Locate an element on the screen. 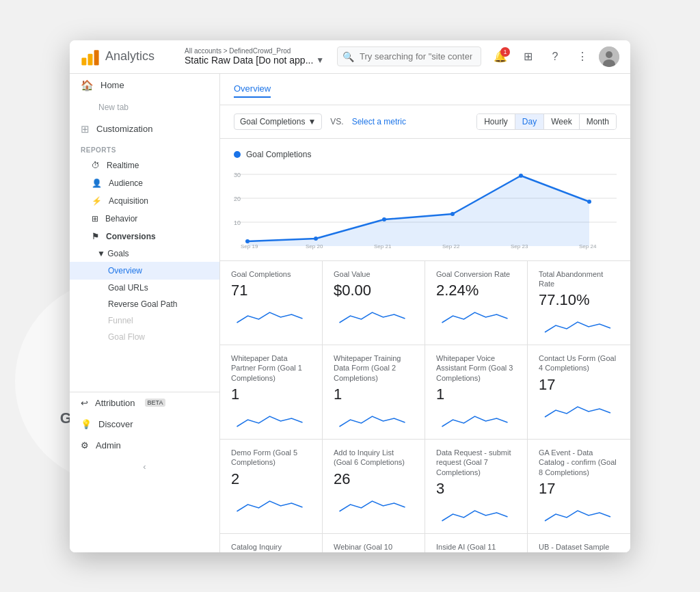 Image resolution: width=700 pixels, height=592 pixels. ga-logo-icon is located at coordinates (90, 57).